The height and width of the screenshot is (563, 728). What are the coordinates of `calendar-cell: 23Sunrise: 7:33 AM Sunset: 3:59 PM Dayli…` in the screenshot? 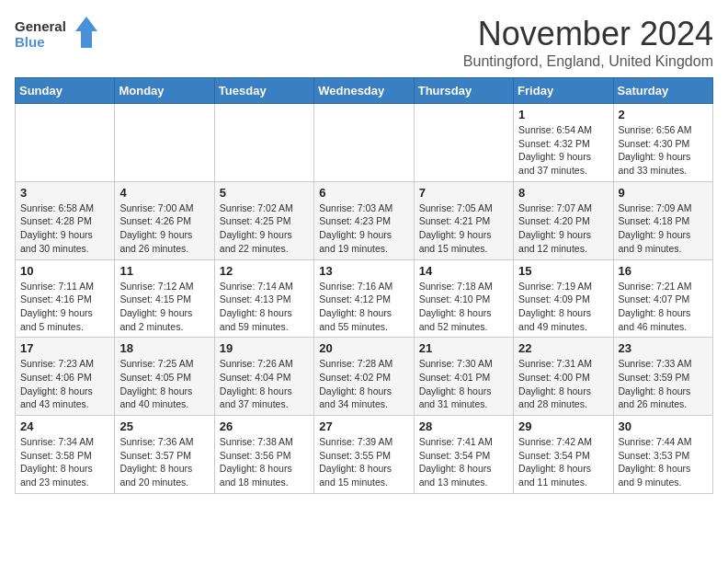 It's located at (663, 377).